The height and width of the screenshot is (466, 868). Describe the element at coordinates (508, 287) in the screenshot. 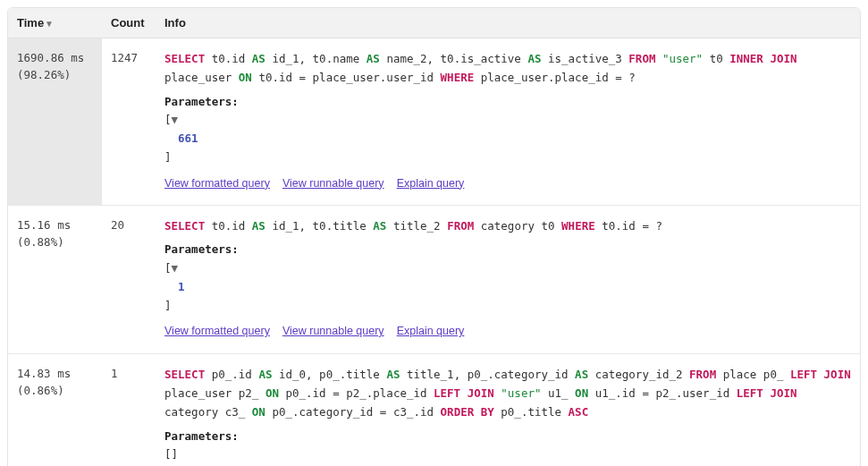

I see `parameters-body: [▼ 1 ]` at that location.